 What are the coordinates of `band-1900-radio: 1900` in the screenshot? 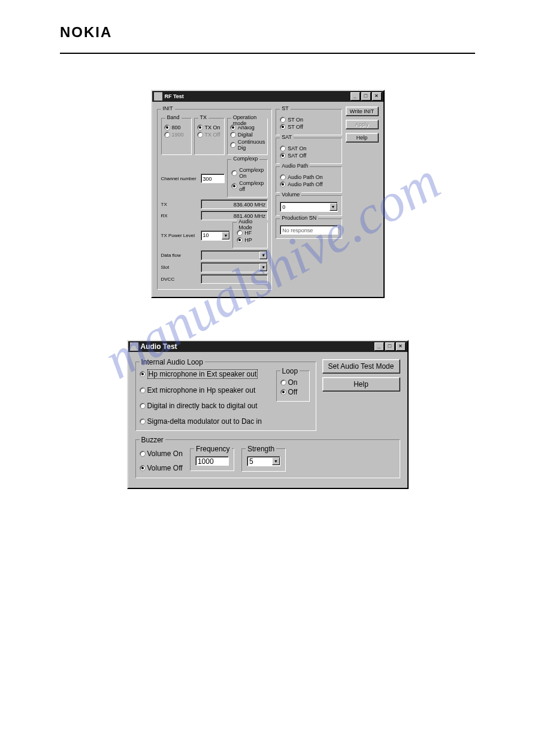 It's located at (176, 135).